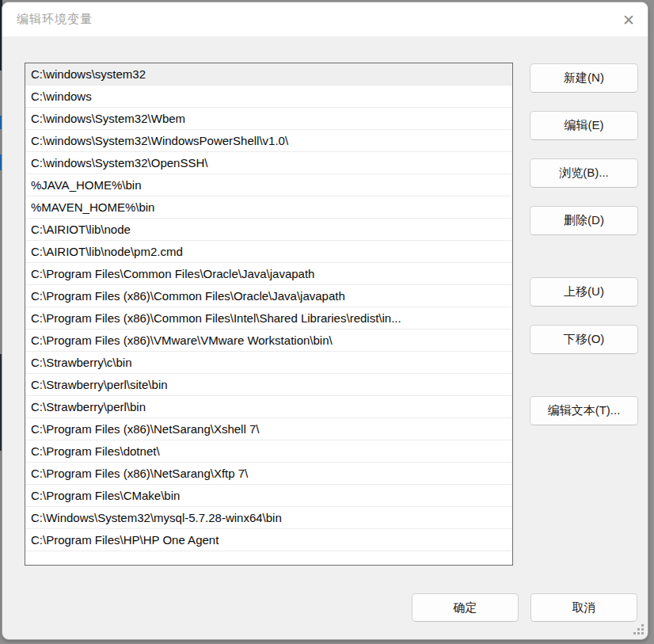 This screenshot has width=654, height=644. I want to click on close-icon: ✕, so click(629, 20).